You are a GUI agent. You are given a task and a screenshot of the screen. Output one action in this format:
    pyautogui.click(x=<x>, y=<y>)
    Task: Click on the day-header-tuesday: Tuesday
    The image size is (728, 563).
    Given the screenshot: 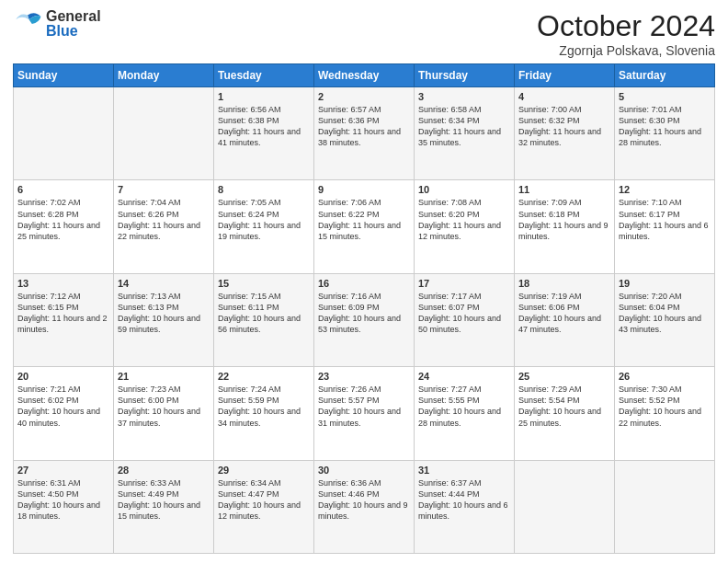 What is the action you would take?
    pyautogui.click(x=265, y=75)
    